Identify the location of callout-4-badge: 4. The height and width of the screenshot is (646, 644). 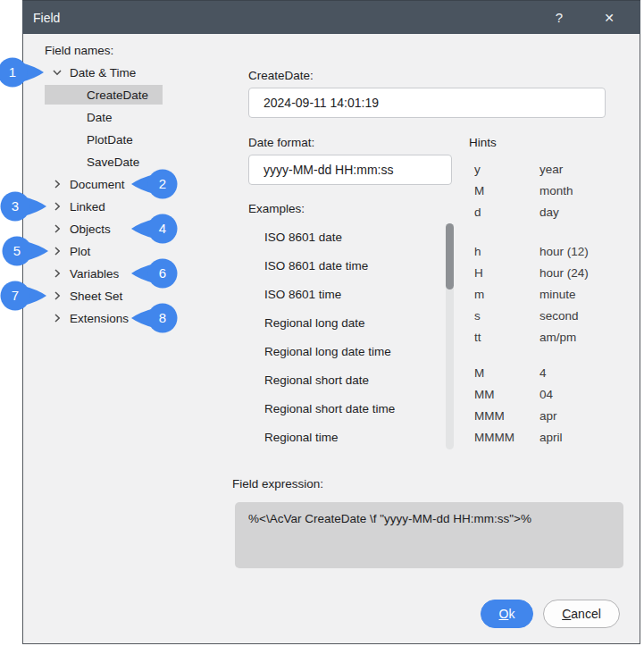
(155, 229).